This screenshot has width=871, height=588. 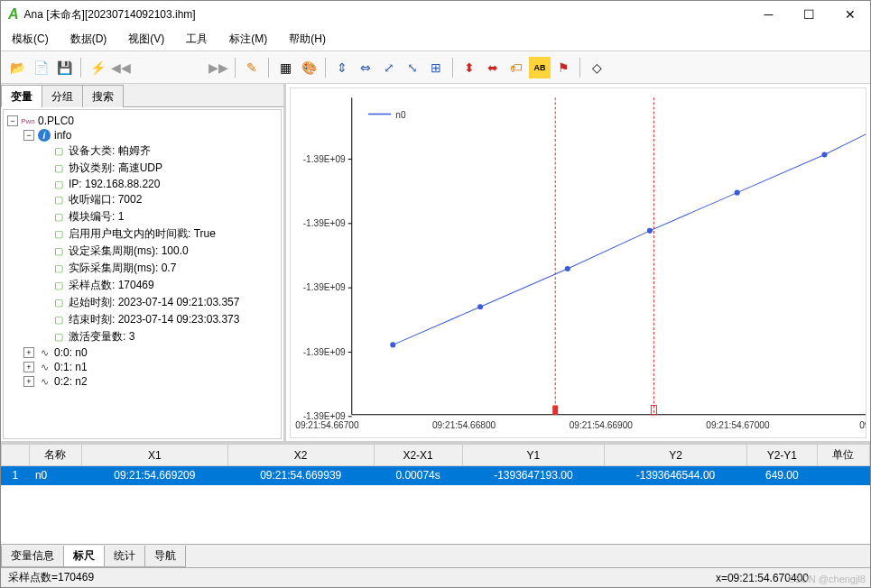 What do you see at coordinates (301, 476) in the screenshot?
I see `table-cell: 09:21:54.669939` at bounding box center [301, 476].